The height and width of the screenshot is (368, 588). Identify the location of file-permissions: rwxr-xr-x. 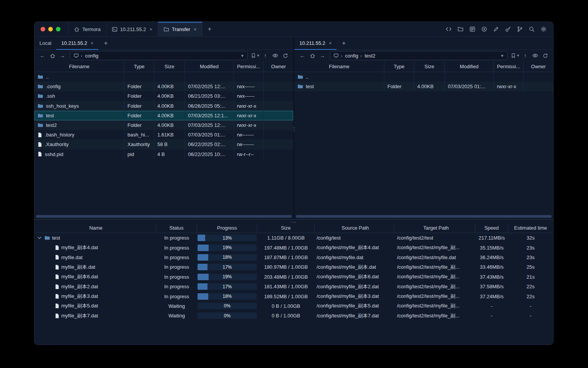
(249, 125).